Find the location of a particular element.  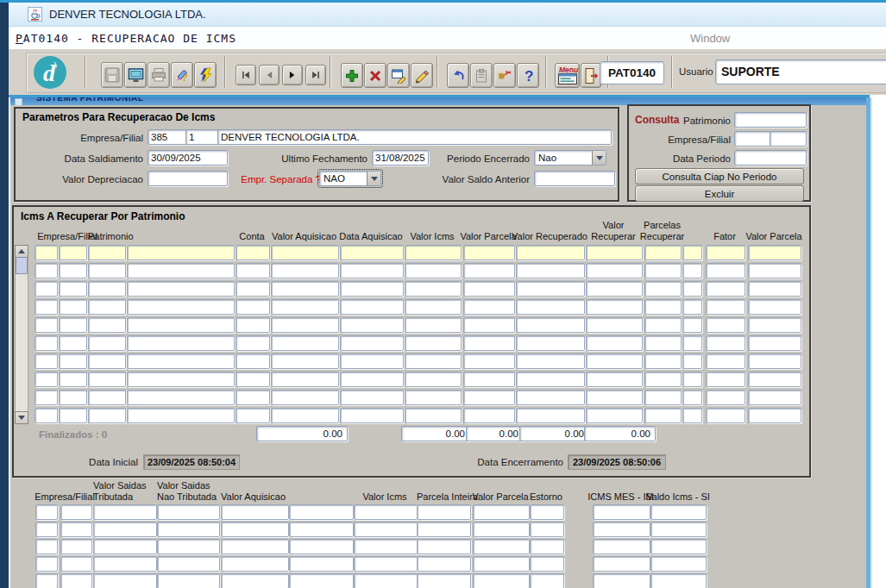

finalizados-label: Finalizados : 0 is located at coordinates (72, 435).